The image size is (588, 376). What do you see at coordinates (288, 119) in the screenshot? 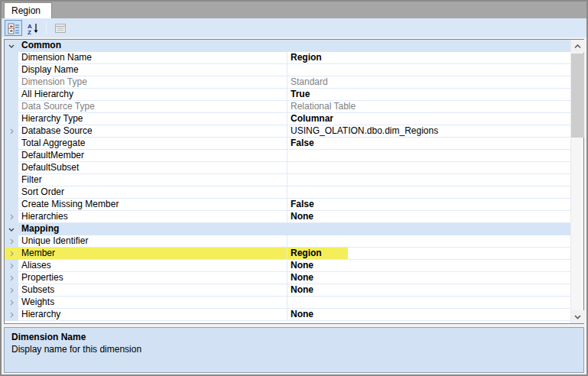
I see `property-row: Hierarchy Type Columnar` at bounding box center [288, 119].